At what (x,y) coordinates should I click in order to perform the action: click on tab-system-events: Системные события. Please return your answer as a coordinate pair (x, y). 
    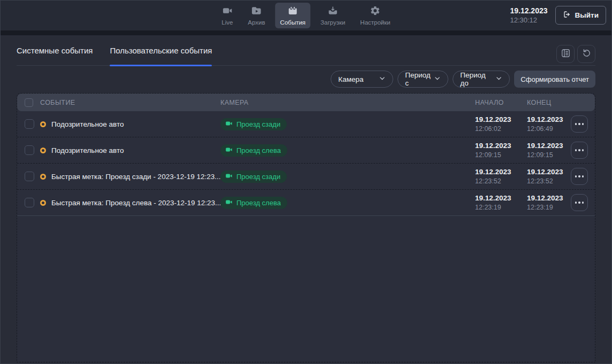
    Looking at the image, I should click on (55, 50).